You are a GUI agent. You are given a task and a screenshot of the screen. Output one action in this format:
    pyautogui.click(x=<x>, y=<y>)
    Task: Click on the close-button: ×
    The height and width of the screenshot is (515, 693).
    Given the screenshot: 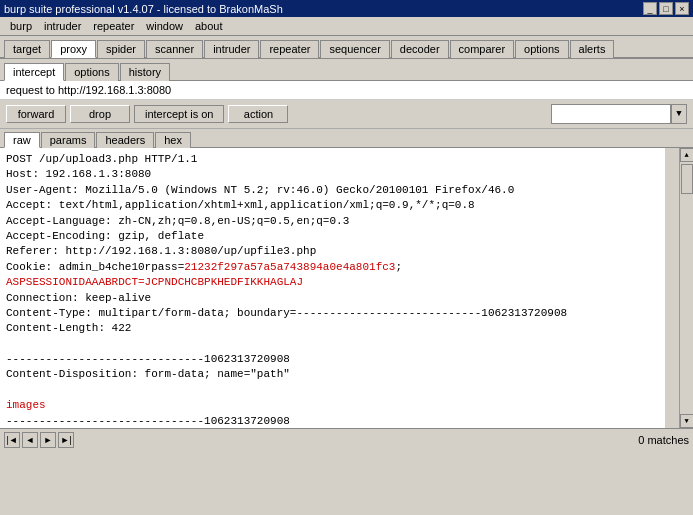 What is the action you would take?
    pyautogui.click(x=682, y=8)
    